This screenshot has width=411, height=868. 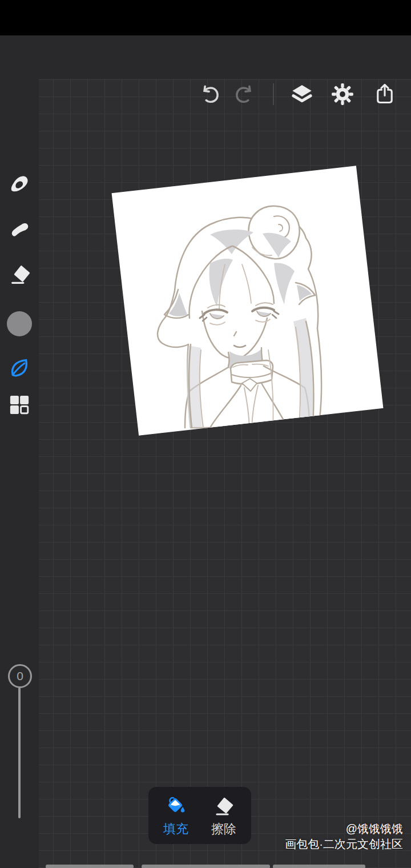 I want to click on layout-grid-tool, so click(x=19, y=405).